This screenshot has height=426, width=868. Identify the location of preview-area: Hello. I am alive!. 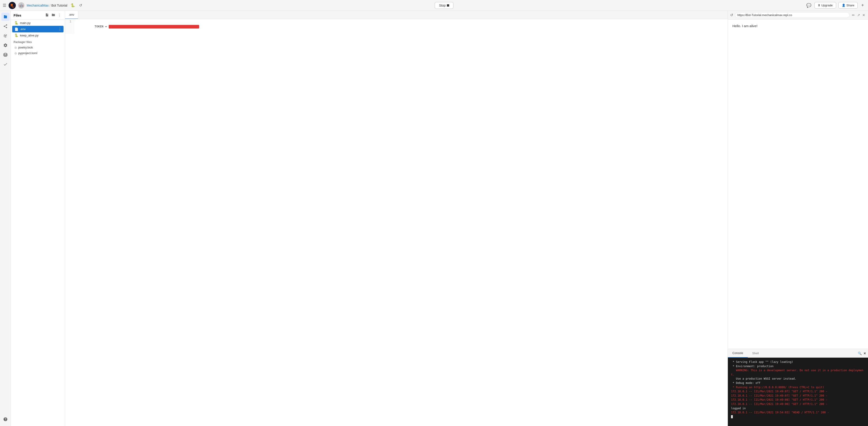
(798, 184).